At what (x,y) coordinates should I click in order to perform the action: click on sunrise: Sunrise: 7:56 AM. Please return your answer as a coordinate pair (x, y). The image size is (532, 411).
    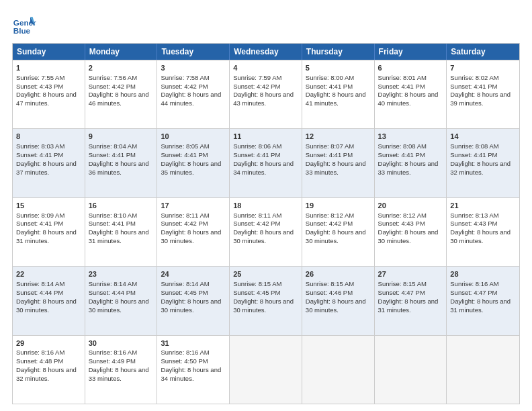
    Looking at the image, I should click on (113, 78).